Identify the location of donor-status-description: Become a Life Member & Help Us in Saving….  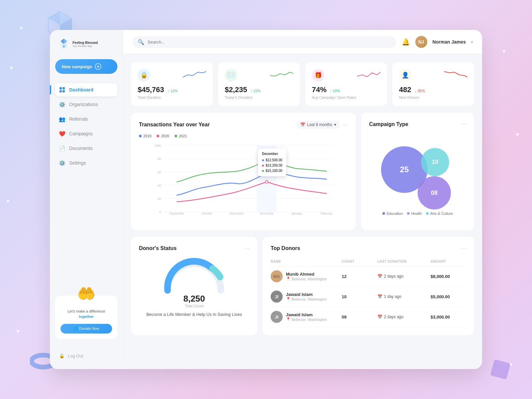
(194, 315).